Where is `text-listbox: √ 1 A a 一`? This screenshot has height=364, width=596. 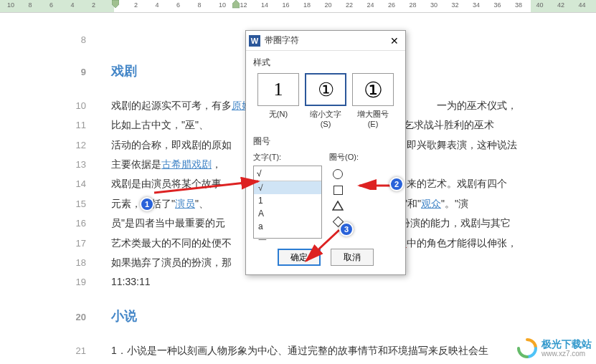 text-listbox: √ 1 A a 一 is located at coordinates (288, 202).